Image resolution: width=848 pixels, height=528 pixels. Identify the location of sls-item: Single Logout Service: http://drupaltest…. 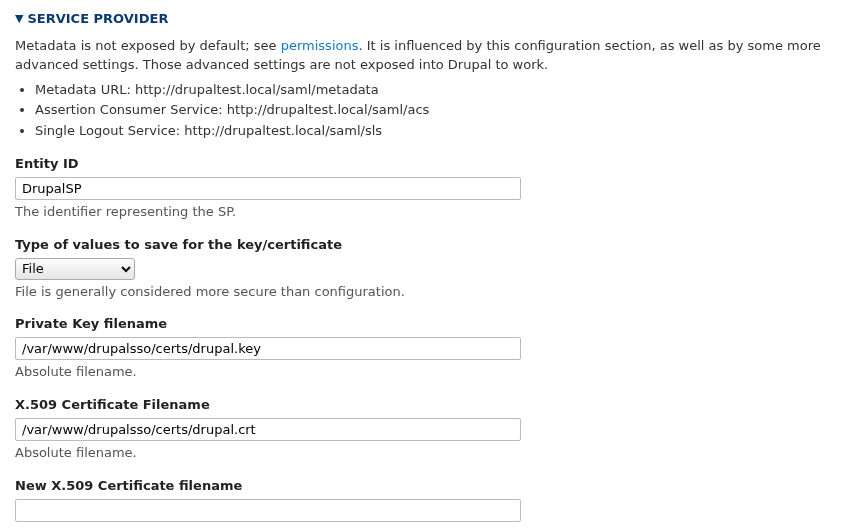
(434, 132).